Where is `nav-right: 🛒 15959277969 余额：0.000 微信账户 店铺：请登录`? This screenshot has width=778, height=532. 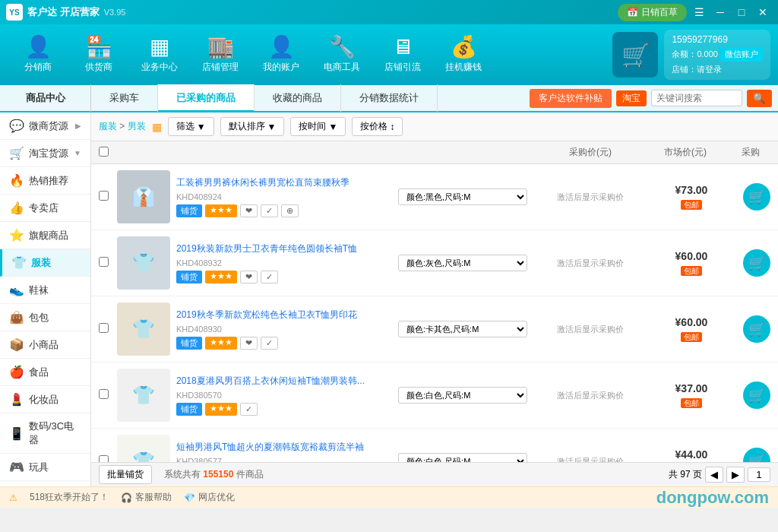 nav-right: 🛒 15959277969 余额：0.000 微信账户 店铺：请登录 is located at coordinates (691, 55).